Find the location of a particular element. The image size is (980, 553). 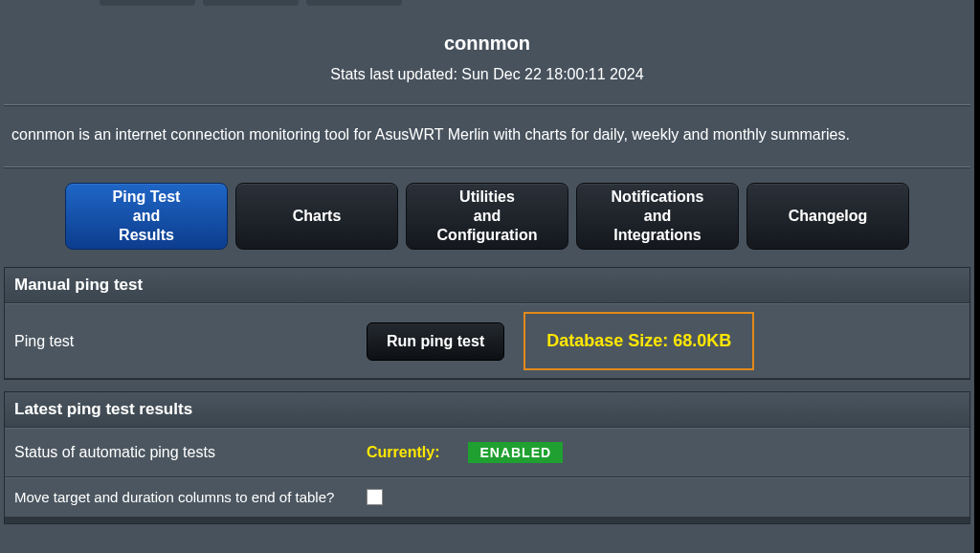

auto-ping-status-badge: ENABLED is located at coordinates (515, 453).